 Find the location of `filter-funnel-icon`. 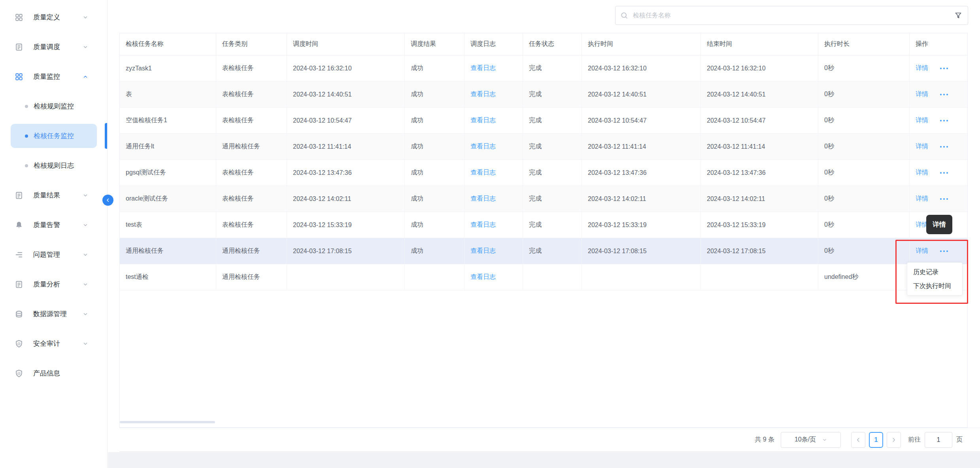

filter-funnel-icon is located at coordinates (958, 15).